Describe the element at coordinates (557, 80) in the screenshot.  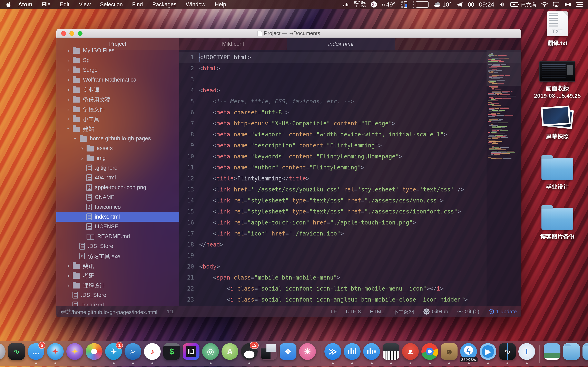
I see `desktop-file-recording: 画面收録 2019-03-...5.49.25` at that location.